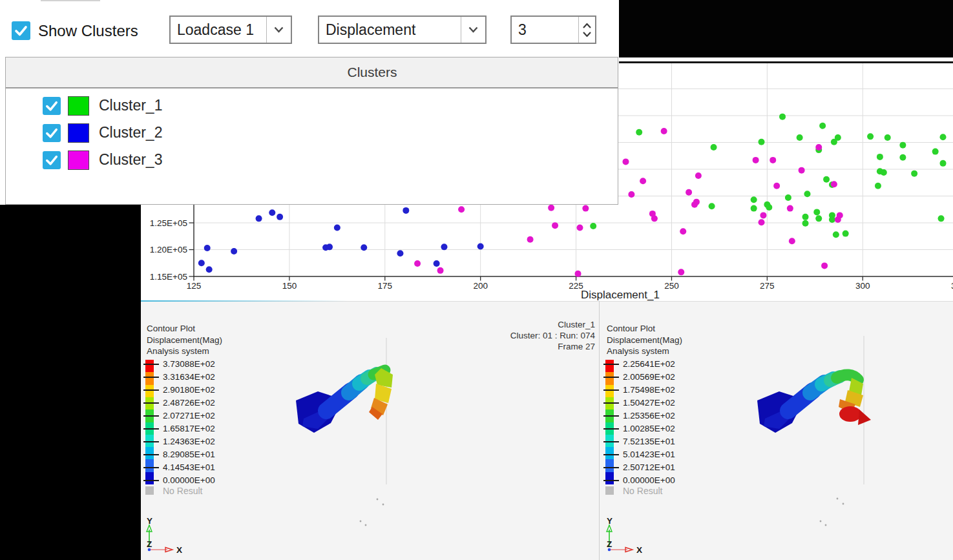  Describe the element at coordinates (150, 521) in the screenshot. I see `y-axis-label: Y` at that location.